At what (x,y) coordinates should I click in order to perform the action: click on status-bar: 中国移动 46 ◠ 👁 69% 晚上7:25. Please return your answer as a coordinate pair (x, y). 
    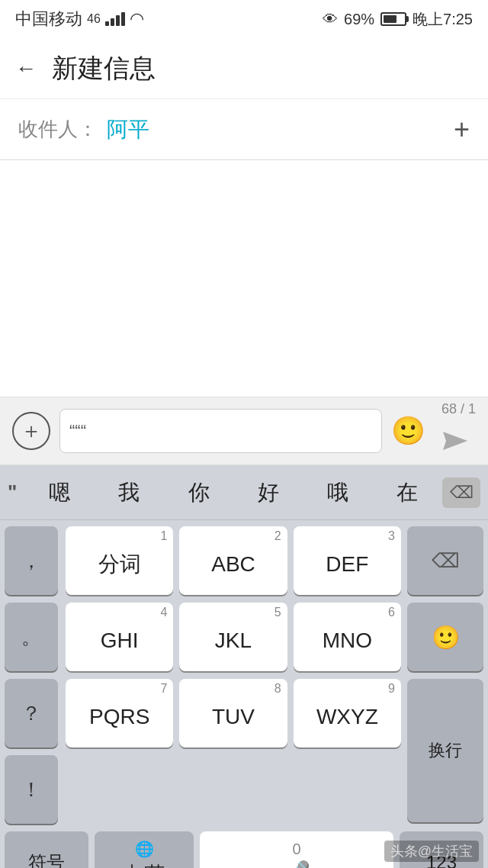
    Looking at the image, I should click on (244, 19).